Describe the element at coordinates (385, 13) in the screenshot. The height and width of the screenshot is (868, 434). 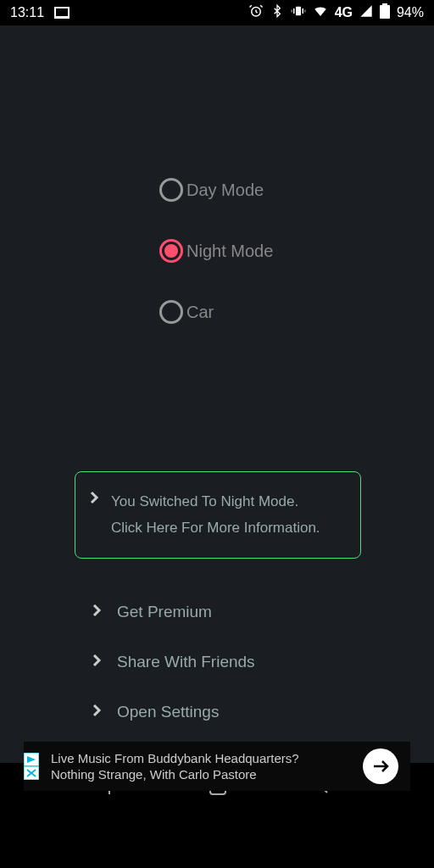
I see `battery-icon` at that location.